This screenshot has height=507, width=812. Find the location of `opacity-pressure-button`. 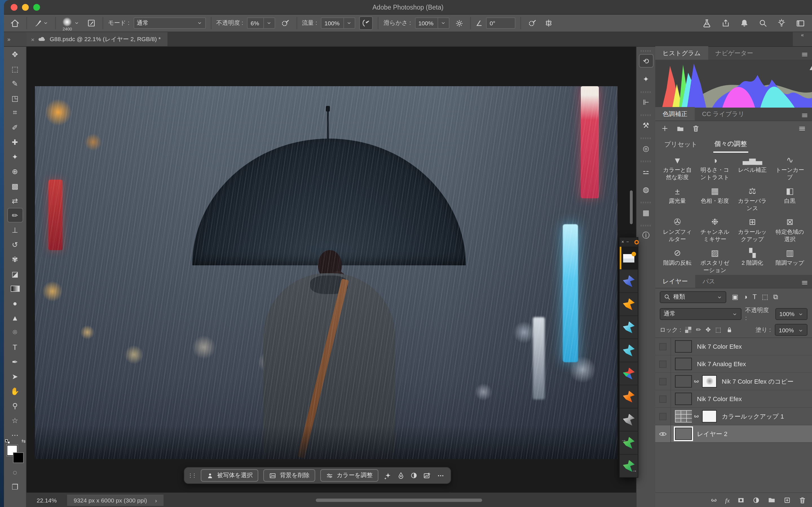

opacity-pressure-button is located at coordinates (285, 23).